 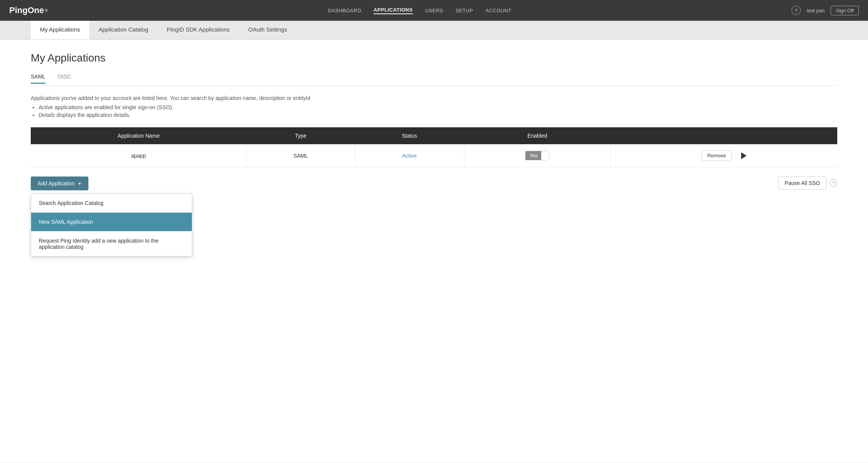 I want to click on pause-sso-help-icon: ?, so click(x=833, y=183).